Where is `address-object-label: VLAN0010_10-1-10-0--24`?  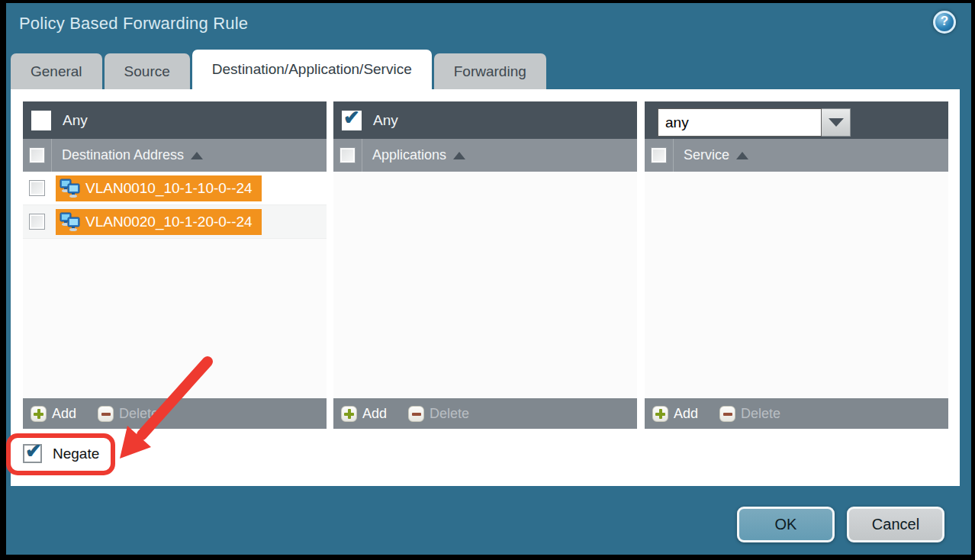
address-object-label: VLAN0010_10-1-10-0--24 is located at coordinates (169, 188).